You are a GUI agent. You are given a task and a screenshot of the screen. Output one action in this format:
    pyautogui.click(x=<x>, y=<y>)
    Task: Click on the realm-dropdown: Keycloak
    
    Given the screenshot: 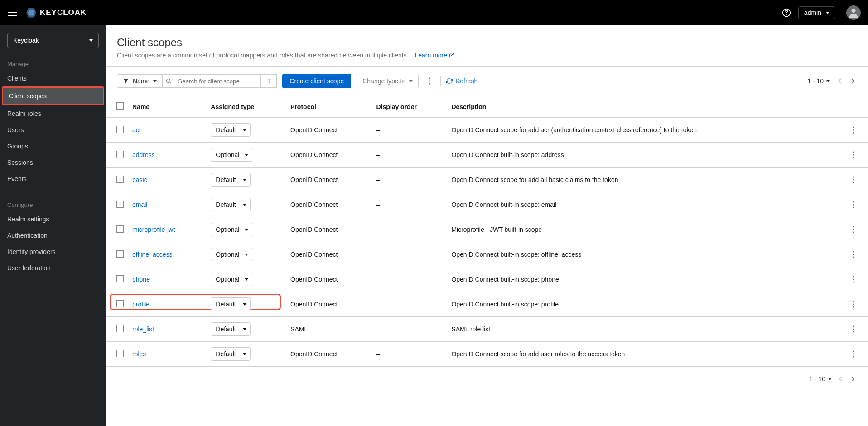 What is the action you would take?
    pyautogui.click(x=53, y=40)
    